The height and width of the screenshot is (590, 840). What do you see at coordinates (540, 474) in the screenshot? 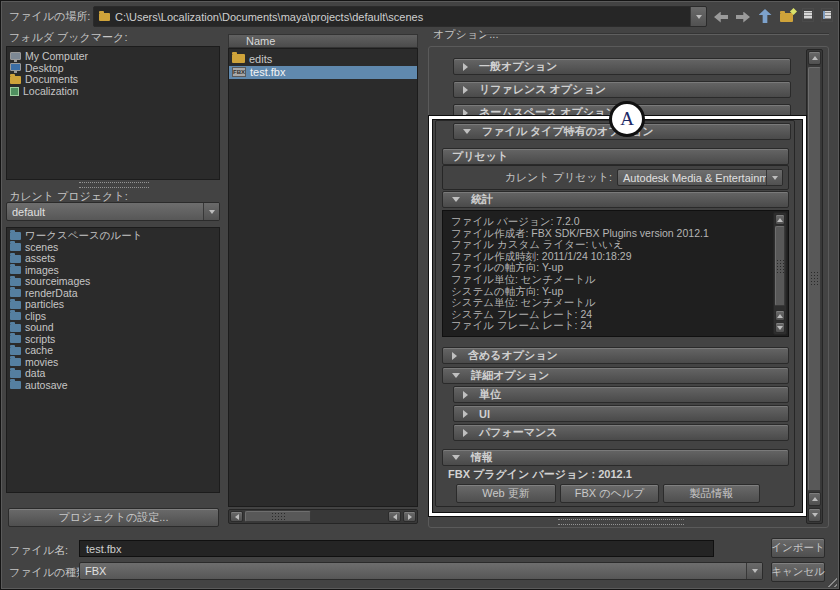
I see `fbx-plugin-version: FBX プラグイン バージョン : 2012.1` at bounding box center [540, 474].